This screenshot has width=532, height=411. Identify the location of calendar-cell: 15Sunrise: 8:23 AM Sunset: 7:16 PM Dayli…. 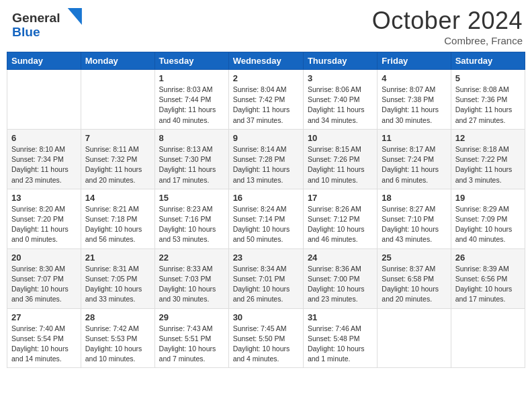
(191, 219).